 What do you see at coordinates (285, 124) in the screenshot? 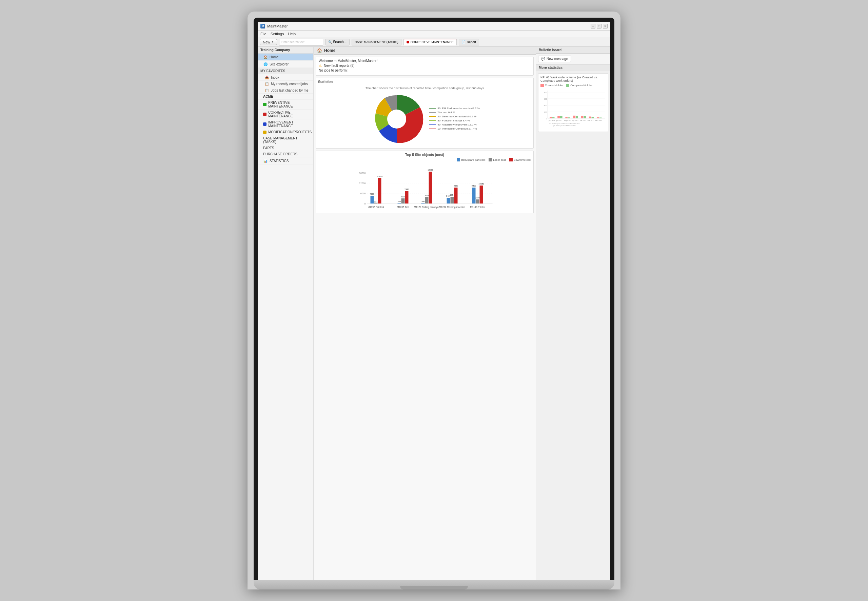
I see `sidebar-item-improvement: IMPROVEMENT MAINTENANCE` at bounding box center [285, 124].